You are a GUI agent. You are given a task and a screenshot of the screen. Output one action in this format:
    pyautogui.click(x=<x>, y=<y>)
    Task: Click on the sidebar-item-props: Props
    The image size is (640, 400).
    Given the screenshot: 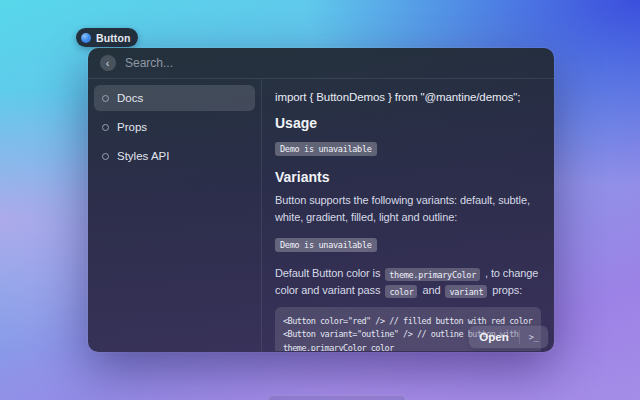 What is the action you would take?
    pyautogui.click(x=174, y=127)
    